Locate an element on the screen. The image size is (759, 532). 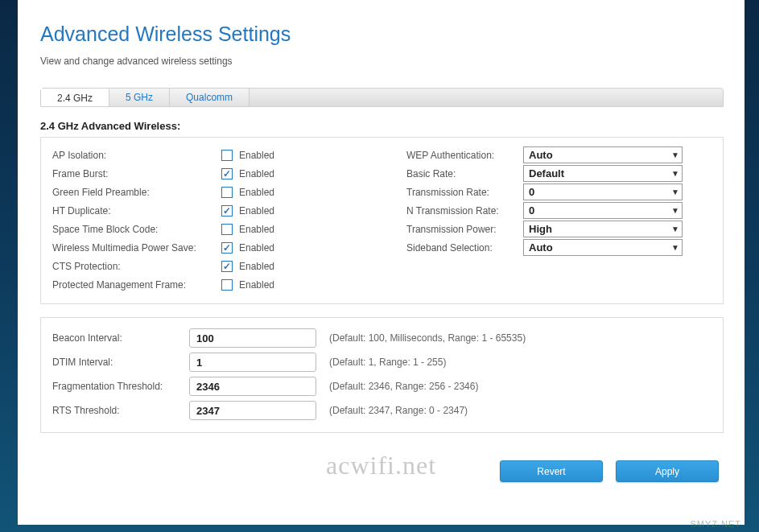
setting-label: Sideband Selection: is located at coordinates (465, 248).